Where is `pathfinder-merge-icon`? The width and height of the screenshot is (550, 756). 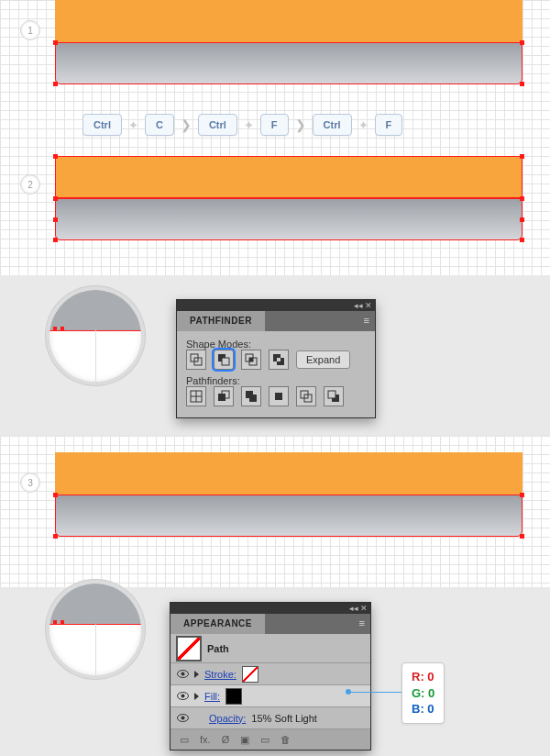
pathfinder-merge-icon is located at coordinates (251, 396).